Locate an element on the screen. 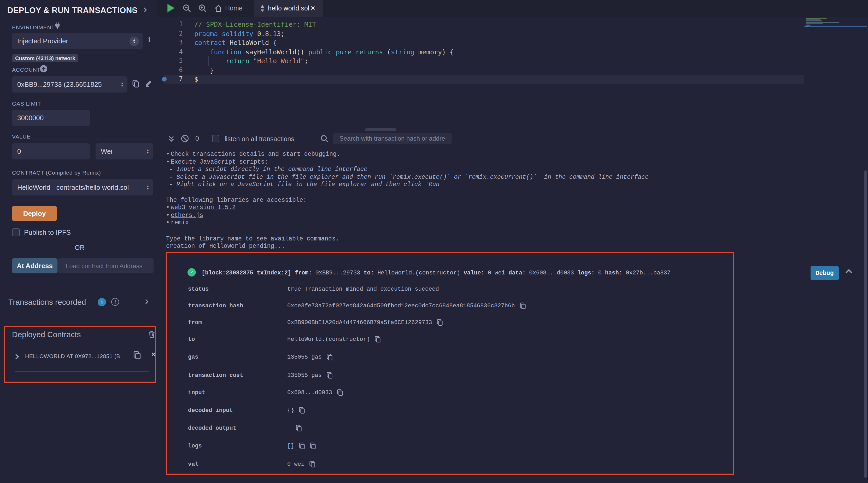 This screenshot has height=483, width=868. edit-account-pencil-icon is located at coordinates (149, 83).